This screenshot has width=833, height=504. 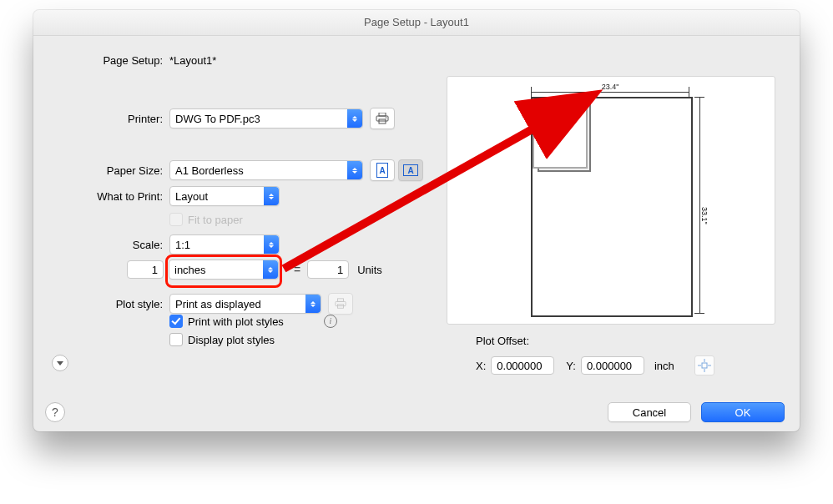 I want to click on dimension-height: 33.1", so click(x=700, y=205).